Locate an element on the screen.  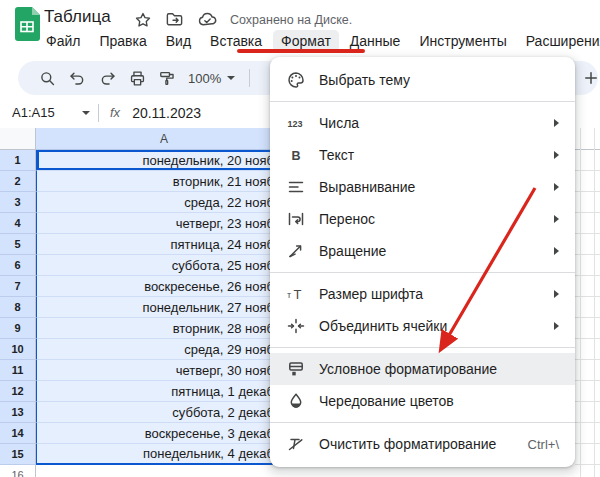
zoom-level: 100% is located at coordinates (204, 78).